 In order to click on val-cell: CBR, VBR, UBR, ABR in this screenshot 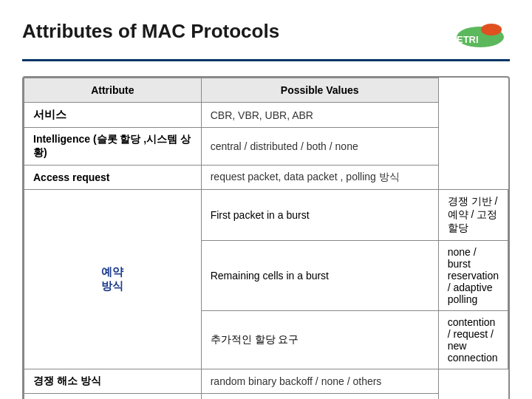, I will do `click(319, 115)`.